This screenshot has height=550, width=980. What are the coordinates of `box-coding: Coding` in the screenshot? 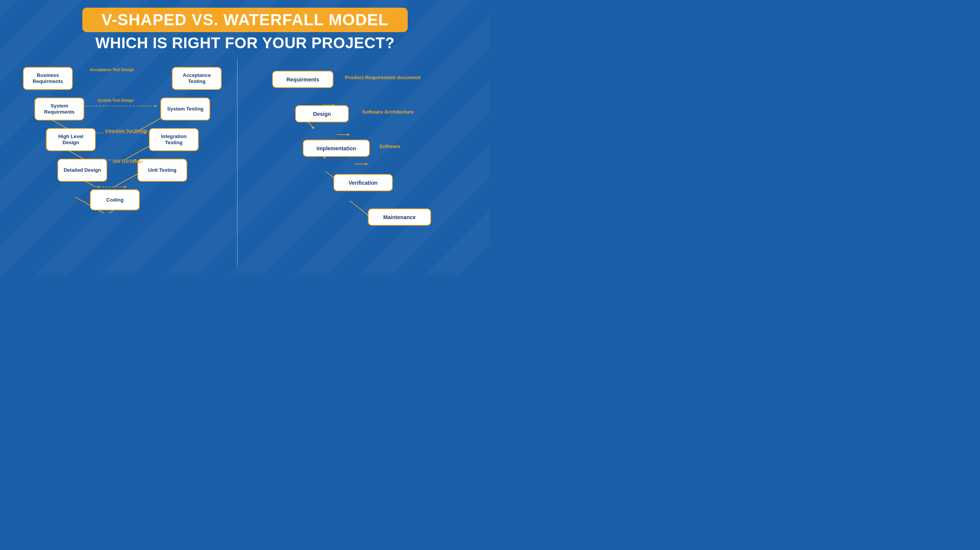 It's located at (115, 200).